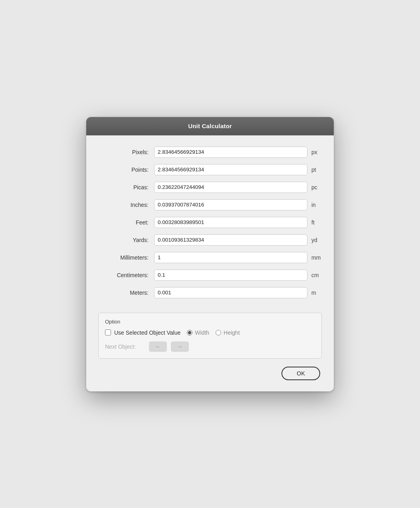 This screenshot has width=420, height=508. Describe the element at coordinates (126, 187) in the screenshot. I see `picas-label: Picas:` at that location.